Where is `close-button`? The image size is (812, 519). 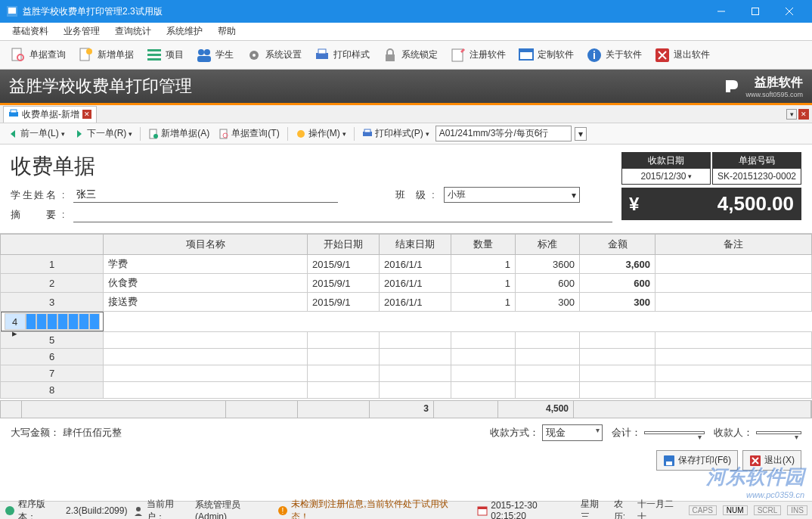 close-button is located at coordinates (789, 11).